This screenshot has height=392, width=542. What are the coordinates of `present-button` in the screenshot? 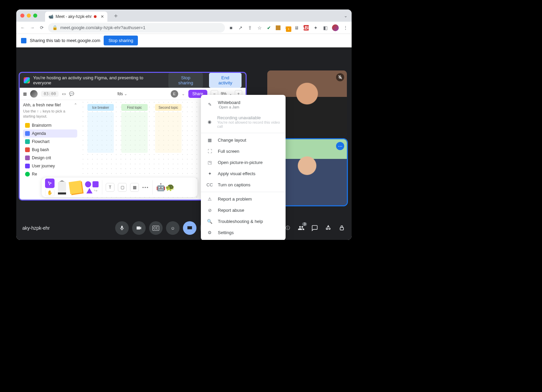 It's located at (190, 228).